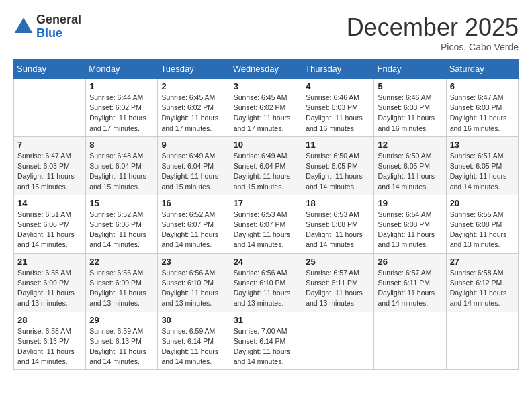 The height and width of the screenshot is (411, 532). What do you see at coordinates (266, 165) in the screenshot?
I see `calendar-week-row: 7Sunrise: 6:47 AM Sunset: 6:03 PM Daylig…` at bounding box center [266, 165].